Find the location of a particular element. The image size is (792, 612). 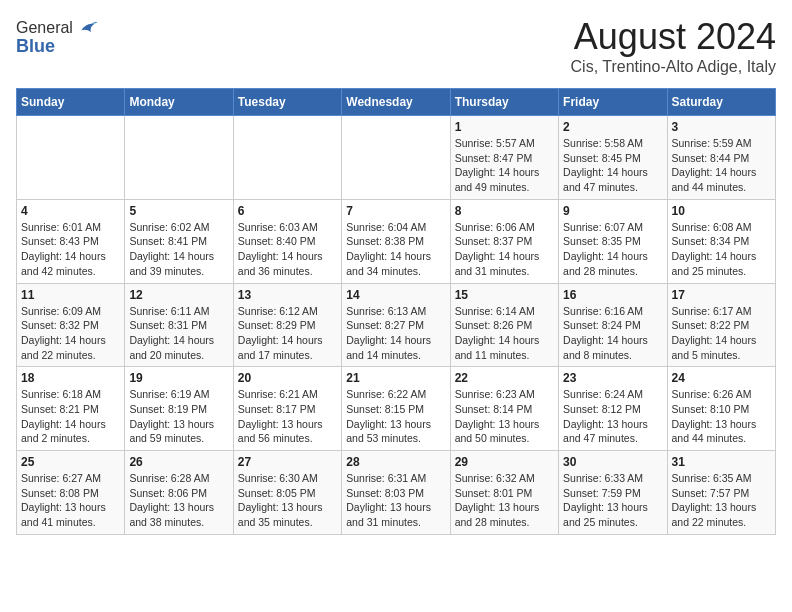

day-info: Sunrise: 6:03 AM Sunset: 8:40 PM Dayligh… is located at coordinates (288, 250).